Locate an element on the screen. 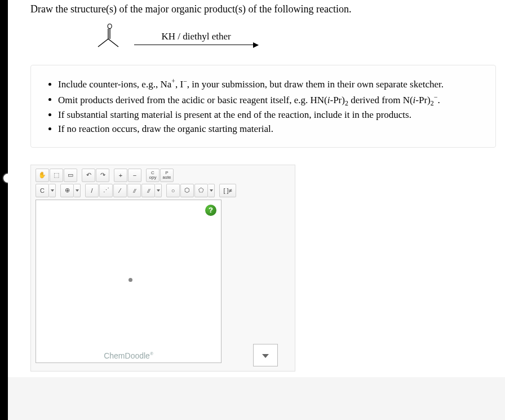 This screenshot has width=505, height=420. eraser-tool: ▭ is located at coordinates (70, 175).